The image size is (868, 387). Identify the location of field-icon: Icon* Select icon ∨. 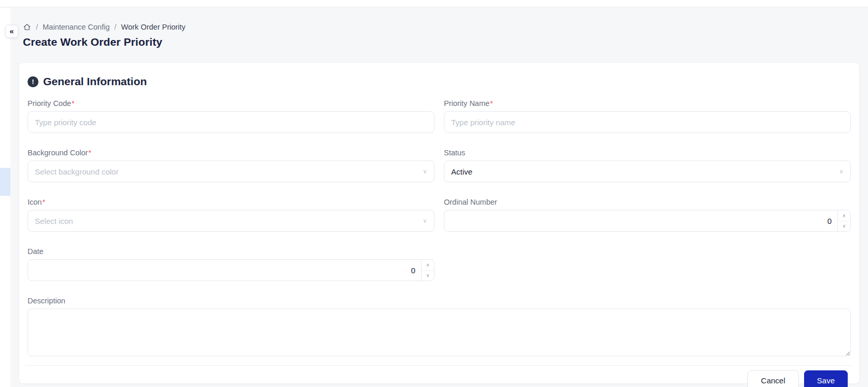
(231, 215).